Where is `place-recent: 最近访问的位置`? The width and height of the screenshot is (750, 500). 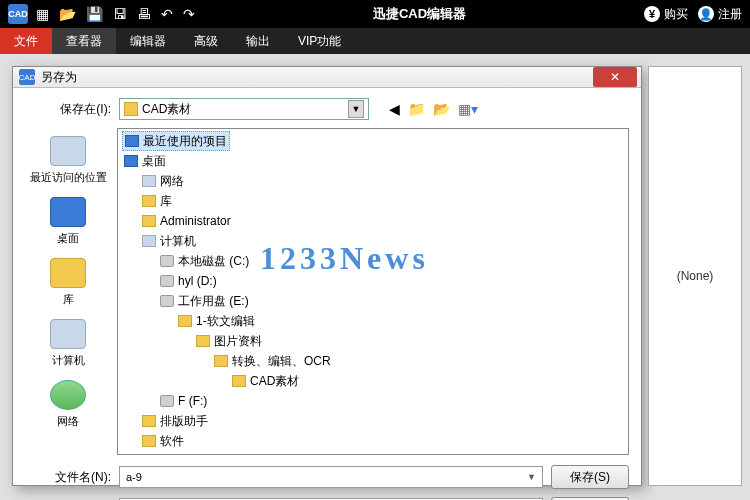 place-recent: 最近访问的位置 is located at coordinates (68, 160).